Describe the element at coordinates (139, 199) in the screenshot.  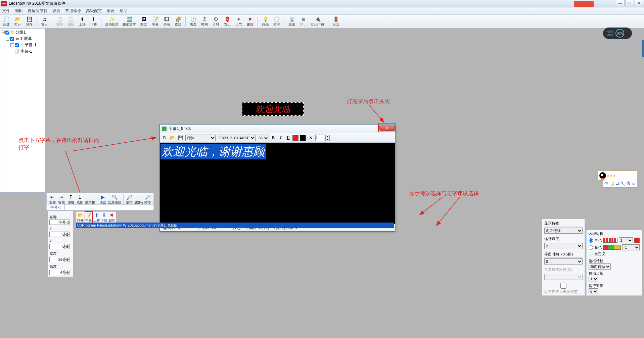
I see `tool-100%: 100%` at that location.